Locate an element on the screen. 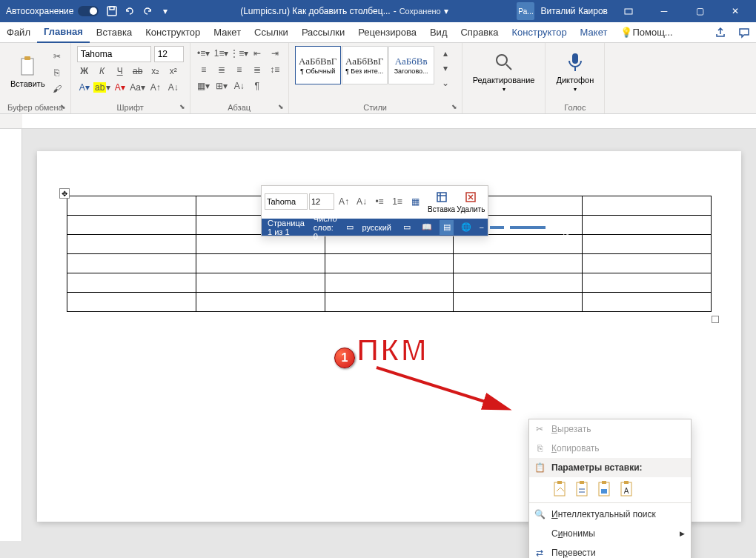 The width and height of the screenshot is (756, 558). tab-tellme: 💡 Помощ... is located at coordinates (646, 33).